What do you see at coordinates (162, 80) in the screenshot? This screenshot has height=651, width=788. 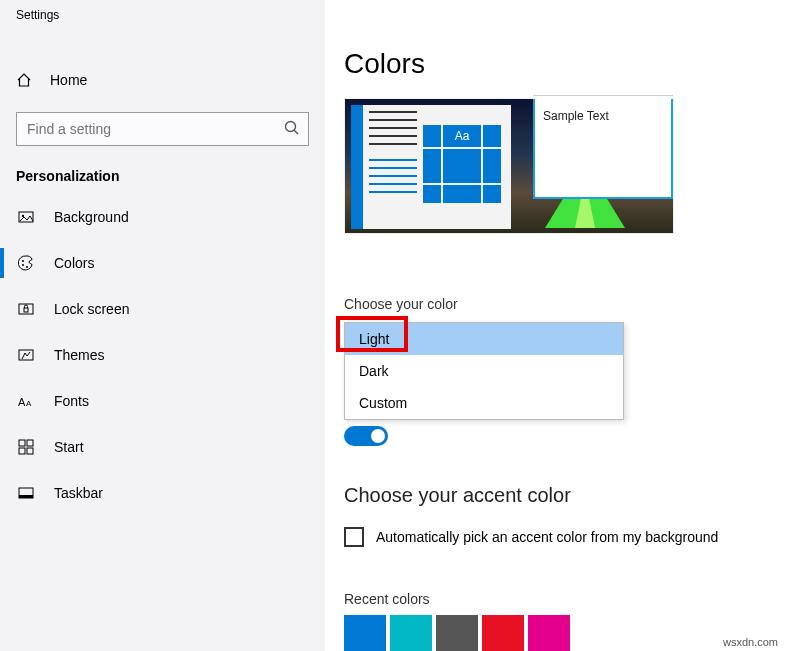 I see `home-nav: Home` at bounding box center [162, 80].